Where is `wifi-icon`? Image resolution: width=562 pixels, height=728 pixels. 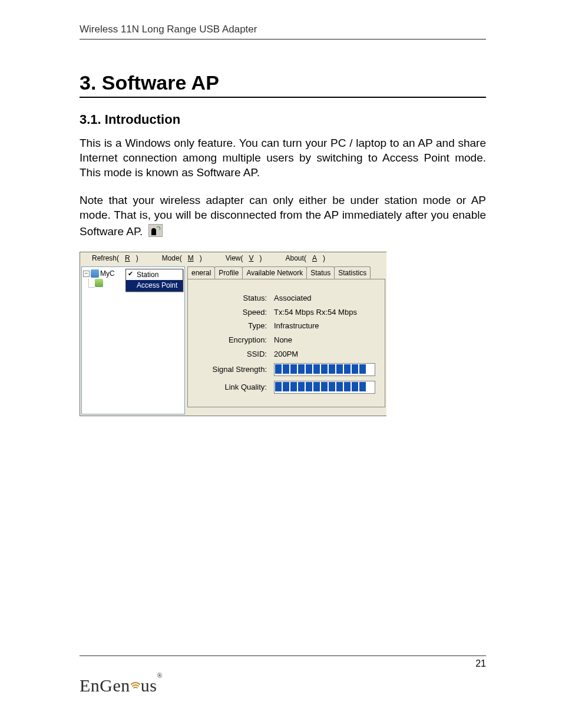
wifi-icon is located at coordinates (135, 686).